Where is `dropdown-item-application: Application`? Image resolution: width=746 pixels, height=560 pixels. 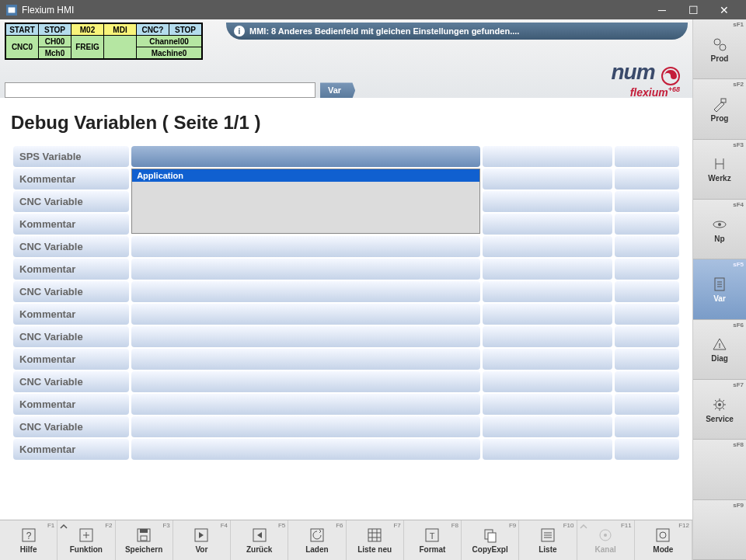 dropdown-item-application: Application is located at coordinates (306, 176).